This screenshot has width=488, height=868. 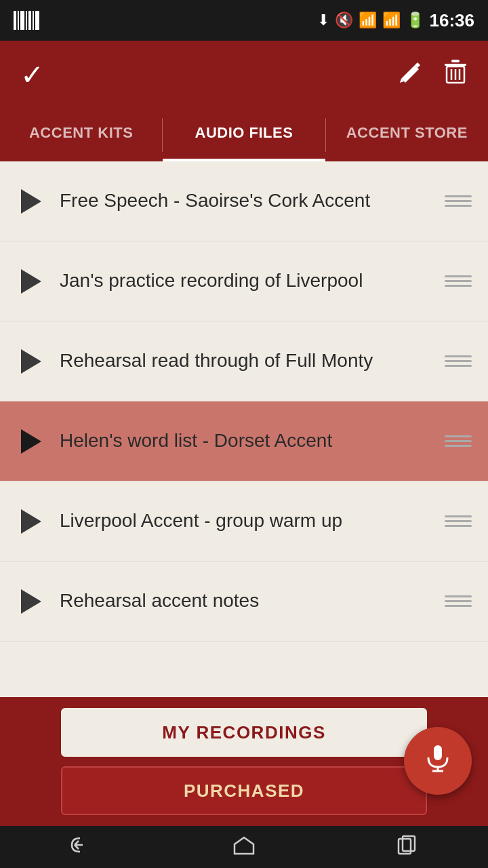 I want to click on status-time: 16:36, so click(x=453, y=20).